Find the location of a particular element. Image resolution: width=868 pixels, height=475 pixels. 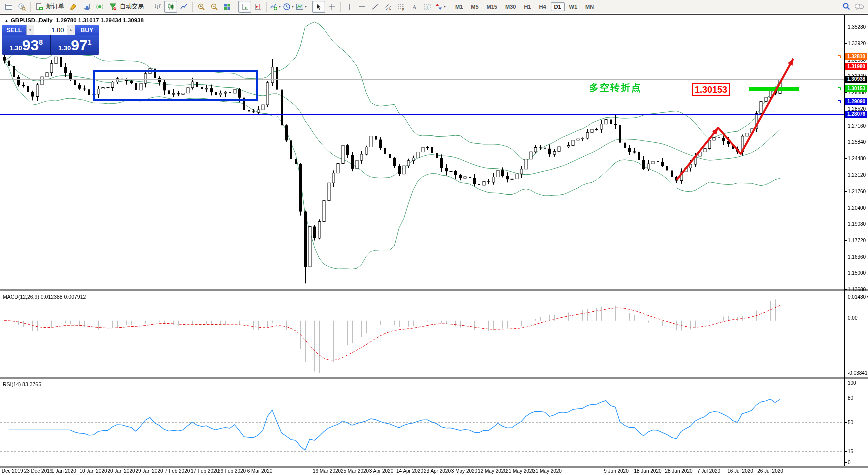

timeframe-m30-button: M30 is located at coordinates (510, 7).